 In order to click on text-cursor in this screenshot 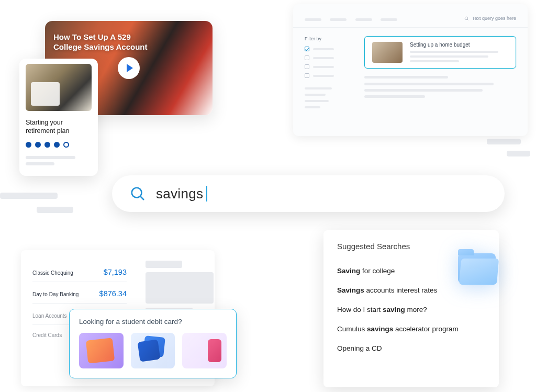, I will do `click(207, 194)`.